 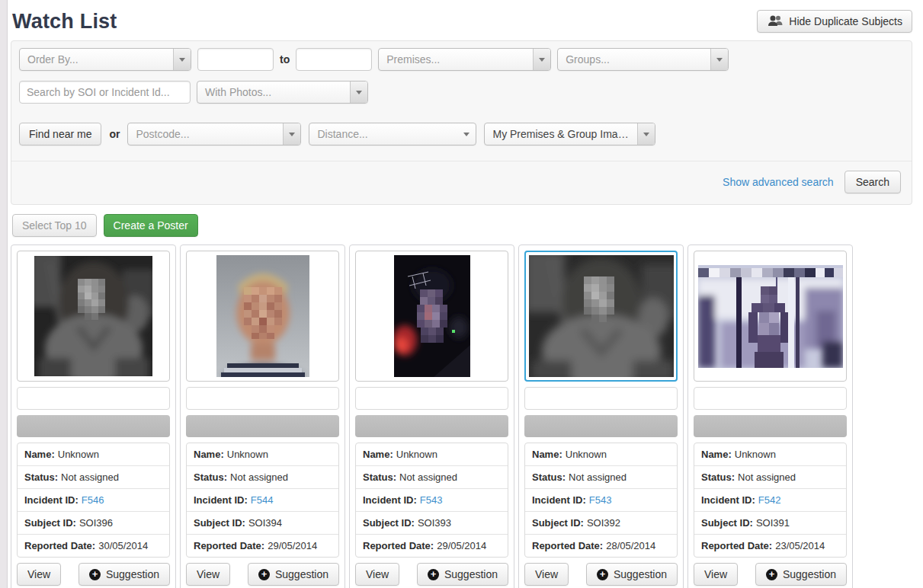 What do you see at coordinates (151, 225) in the screenshot?
I see `create-poster-button: Create a Poster` at bounding box center [151, 225].